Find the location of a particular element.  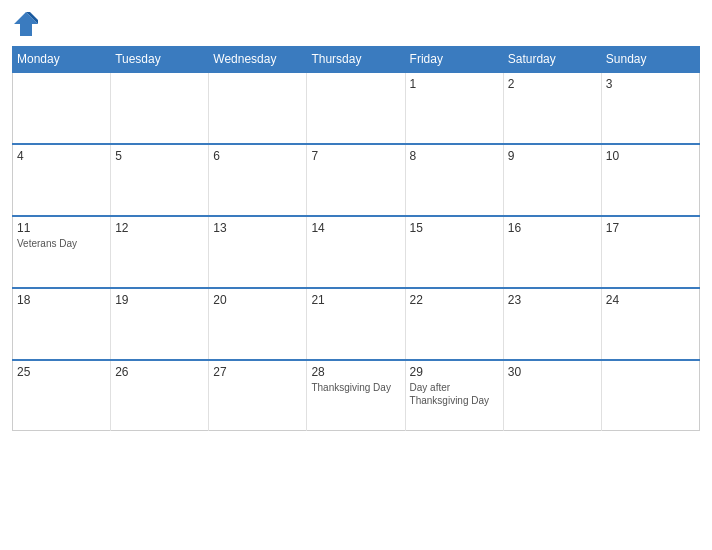

day-number: 2 is located at coordinates (552, 84).